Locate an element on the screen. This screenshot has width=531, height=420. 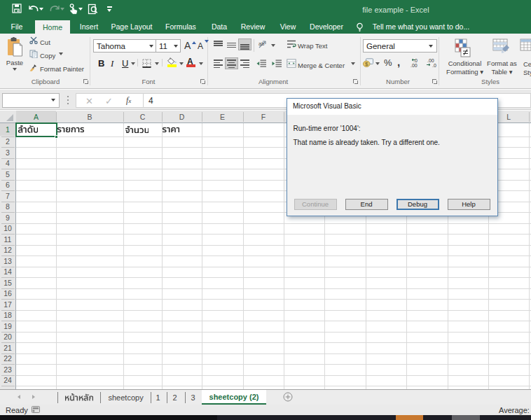
svg-text: .0 is located at coordinates (434, 66).